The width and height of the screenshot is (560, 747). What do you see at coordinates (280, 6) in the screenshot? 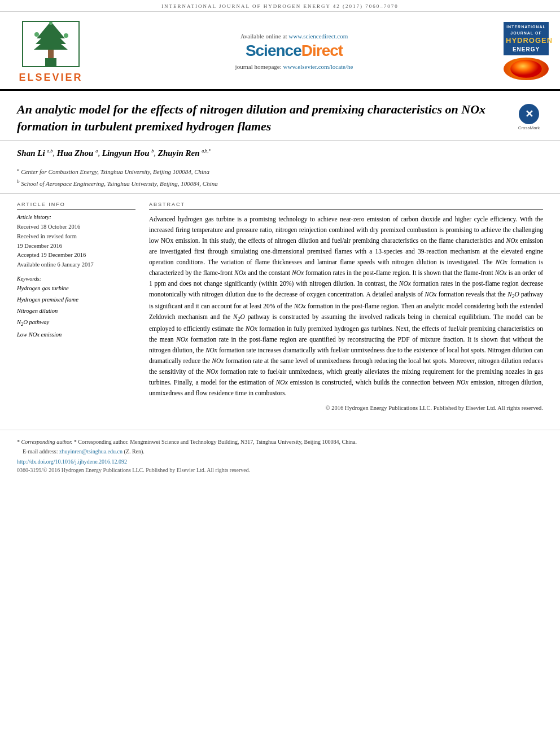
I see `journal-citation: International Journal of Hydrogen Energy…` at bounding box center [280, 6].